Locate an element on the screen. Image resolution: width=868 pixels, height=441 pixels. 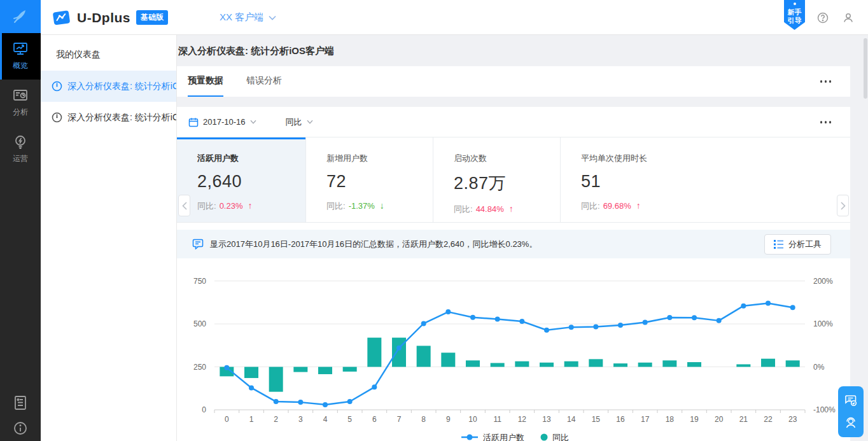
x-axis-label: 5 is located at coordinates (350, 419).